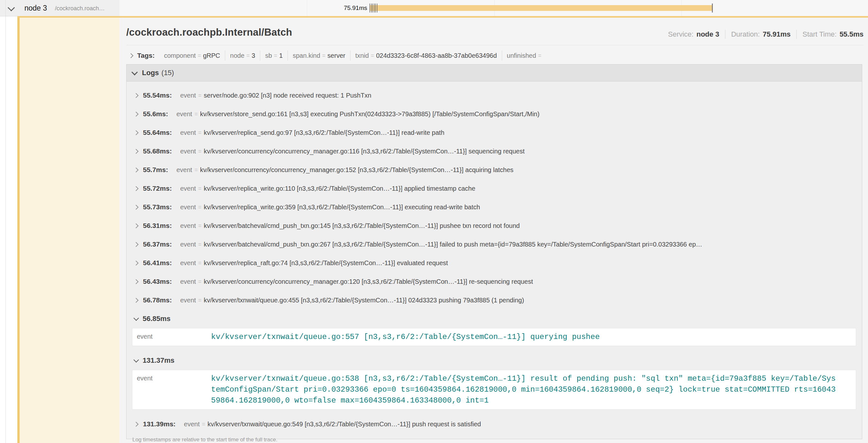 The height and width of the screenshot is (443, 868). I want to click on log-field-value: server/node.go:902 [n3] node received re…, so click(287, 96).